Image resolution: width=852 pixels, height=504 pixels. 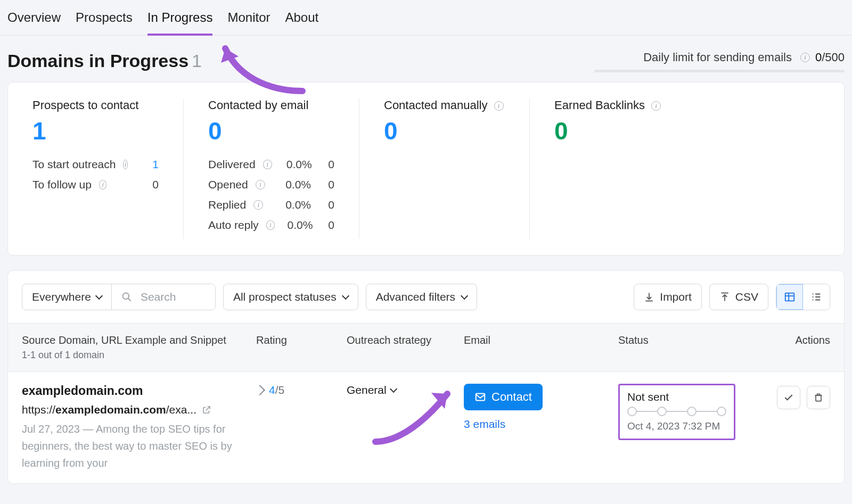 I want to click on th-actions: Actions, so click(x=799, y=341).